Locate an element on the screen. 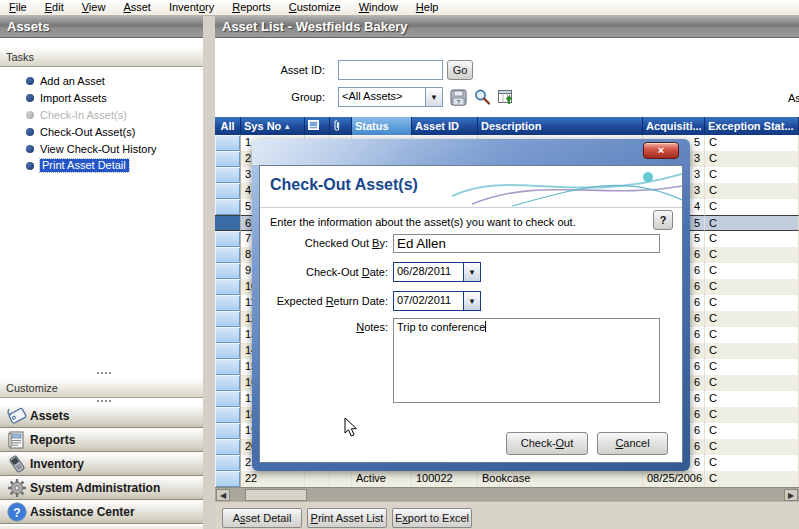 Image resolution: width=799 pixels, height=529 pixels. sidebar-item-inventory: Inventory is located at coordinates (102, 464).